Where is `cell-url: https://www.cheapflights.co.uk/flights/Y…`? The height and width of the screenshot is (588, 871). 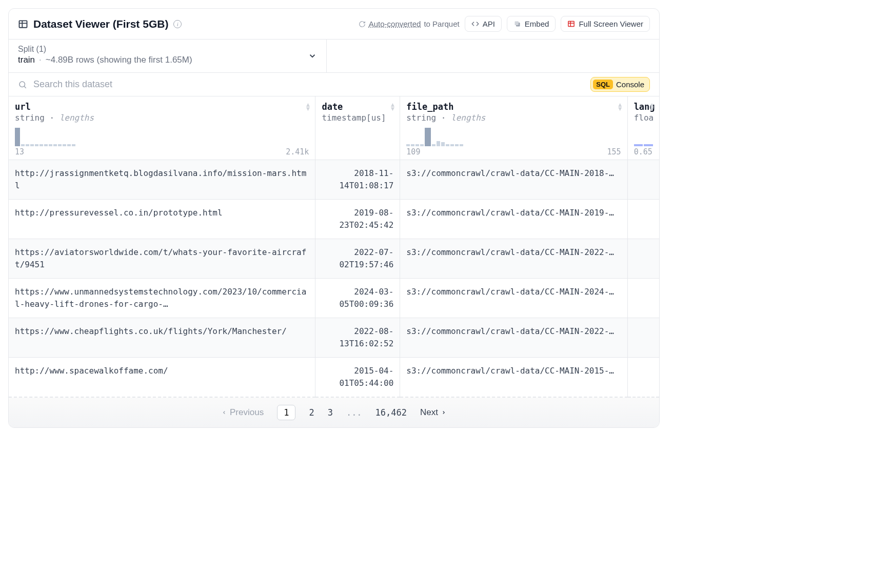
cell-url: https://www.cheapflights.co.uk/flights/Y… is located at coordinates (162, 338).